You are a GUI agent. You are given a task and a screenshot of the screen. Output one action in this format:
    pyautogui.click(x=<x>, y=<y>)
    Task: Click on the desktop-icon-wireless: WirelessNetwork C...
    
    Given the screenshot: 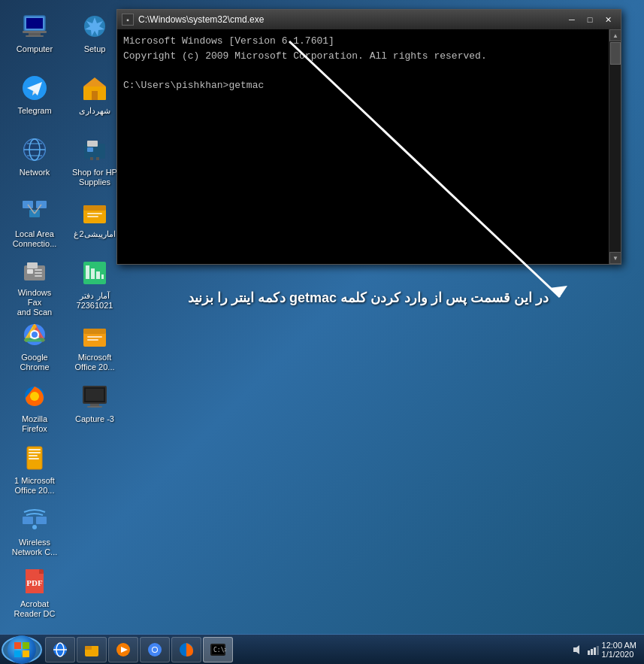 What is the action you would take?
    pyautogui.click(x=35, y=531)
    